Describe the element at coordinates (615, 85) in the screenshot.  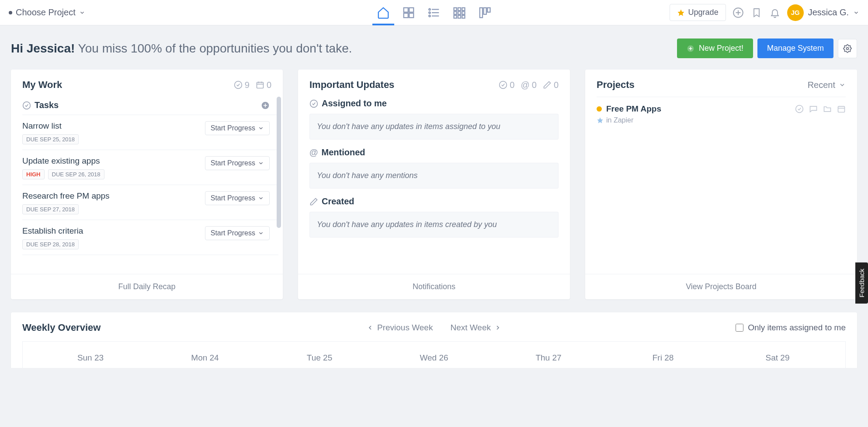
I see `projects-title: Projects` at that location.